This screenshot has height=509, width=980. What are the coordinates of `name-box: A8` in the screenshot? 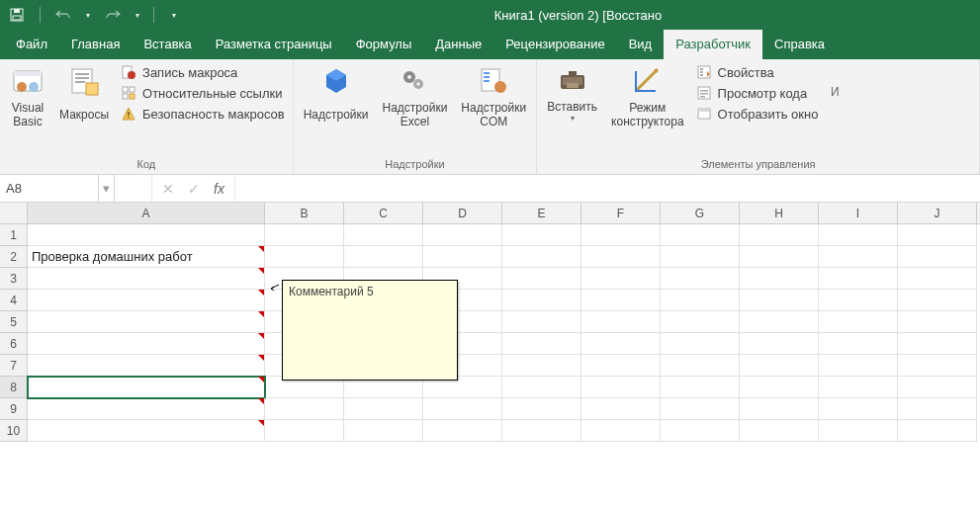 It's located at (49, 188).